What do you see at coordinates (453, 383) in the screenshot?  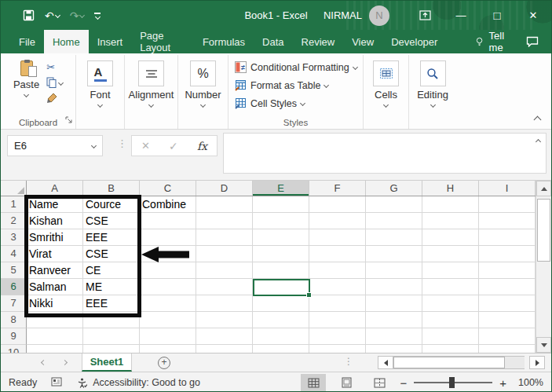 I see `zoom-slider` at bounding box center [453, 383].